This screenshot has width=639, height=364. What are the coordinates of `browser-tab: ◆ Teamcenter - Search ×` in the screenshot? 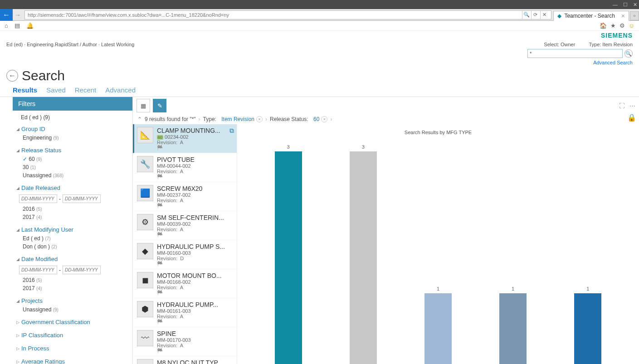 It's located at (591, 16).